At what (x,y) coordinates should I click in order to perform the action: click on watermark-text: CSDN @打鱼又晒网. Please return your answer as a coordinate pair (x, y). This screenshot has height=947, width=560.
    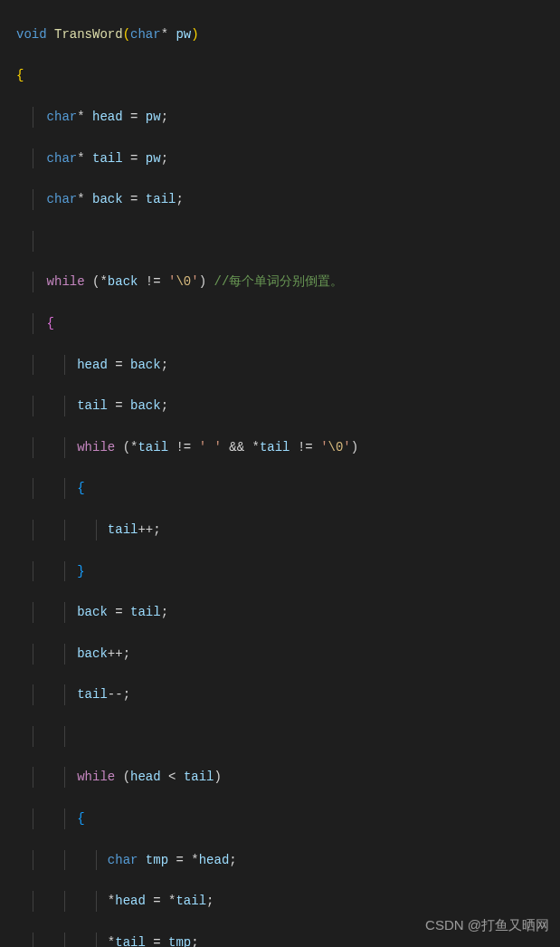
    Looking at the image, I should click on (487, 925).